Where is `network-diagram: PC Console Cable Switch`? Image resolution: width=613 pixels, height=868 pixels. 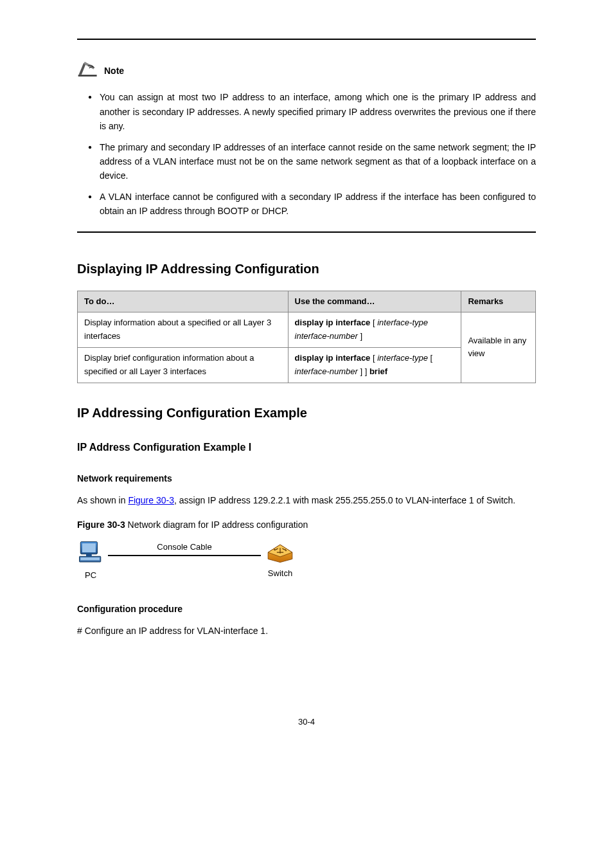 network-diagram: PC Console Cable Switch is located at coordinates (186, 561).